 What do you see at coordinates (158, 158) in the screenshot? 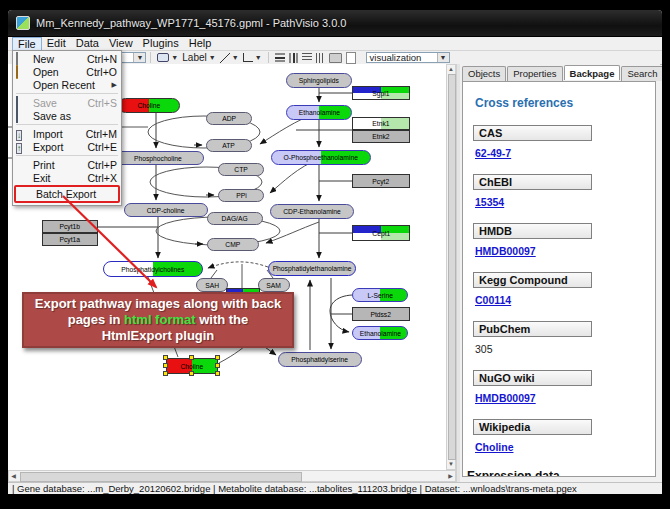
I see `pathway-node-phosphocholine: Phosphocholine` at bounding box center [158, 158].